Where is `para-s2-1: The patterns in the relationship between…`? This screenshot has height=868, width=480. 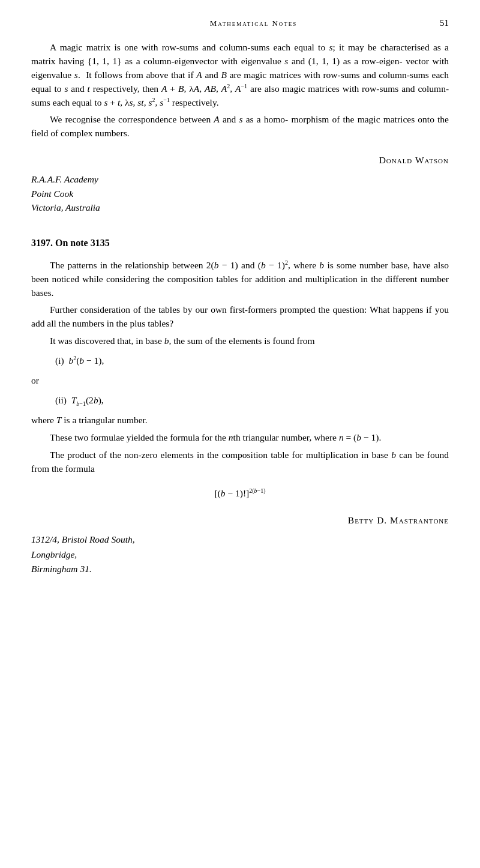 para-s2-1: The patterns in the relationship between… is located at coordinates (240, 280).